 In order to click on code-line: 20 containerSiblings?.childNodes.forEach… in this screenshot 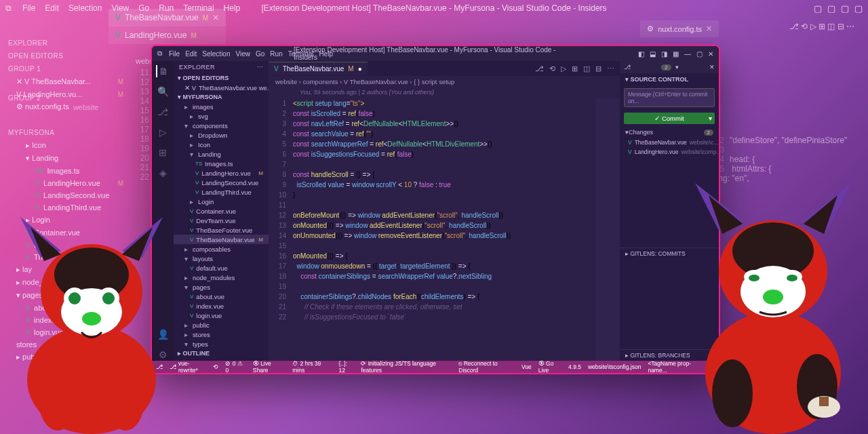, I will do `click(444, 297)`.